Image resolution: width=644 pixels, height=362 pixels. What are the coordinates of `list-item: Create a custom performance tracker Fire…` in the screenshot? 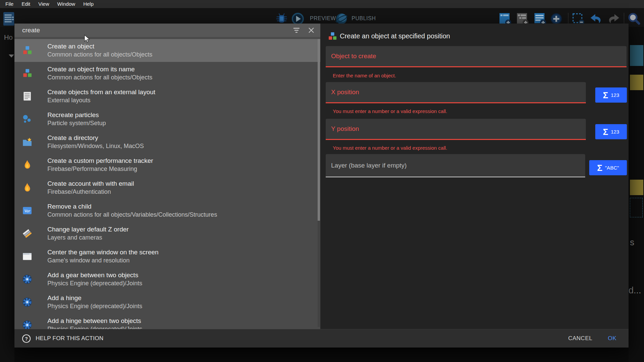 It's located at (167, 165).